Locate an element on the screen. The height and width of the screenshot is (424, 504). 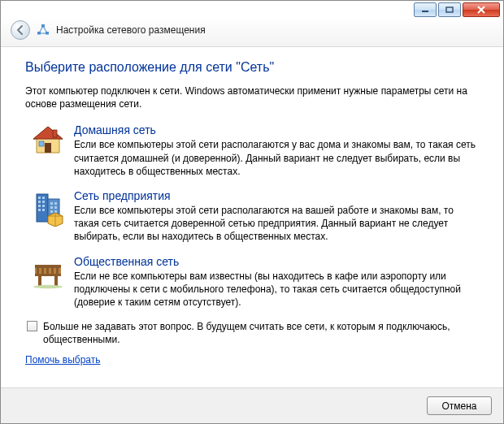
help-link: Помочь выбрать is located at coordinates (63, 360).